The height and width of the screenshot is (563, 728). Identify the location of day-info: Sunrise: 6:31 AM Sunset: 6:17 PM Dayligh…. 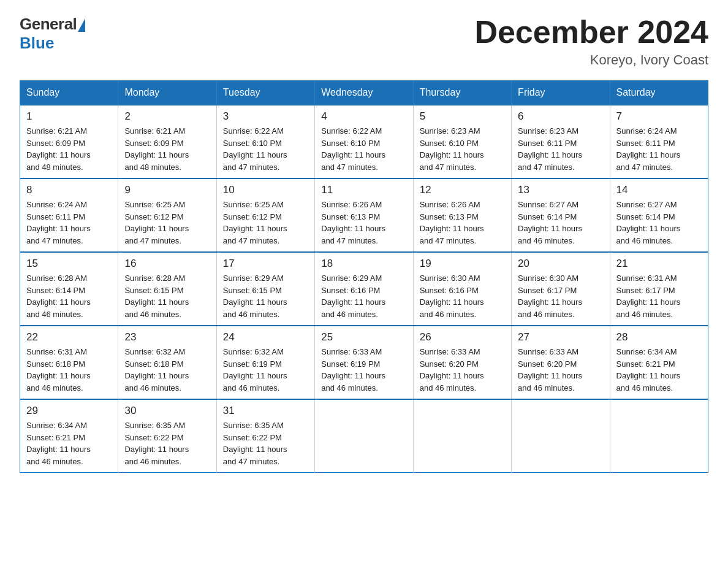
(659, 296).